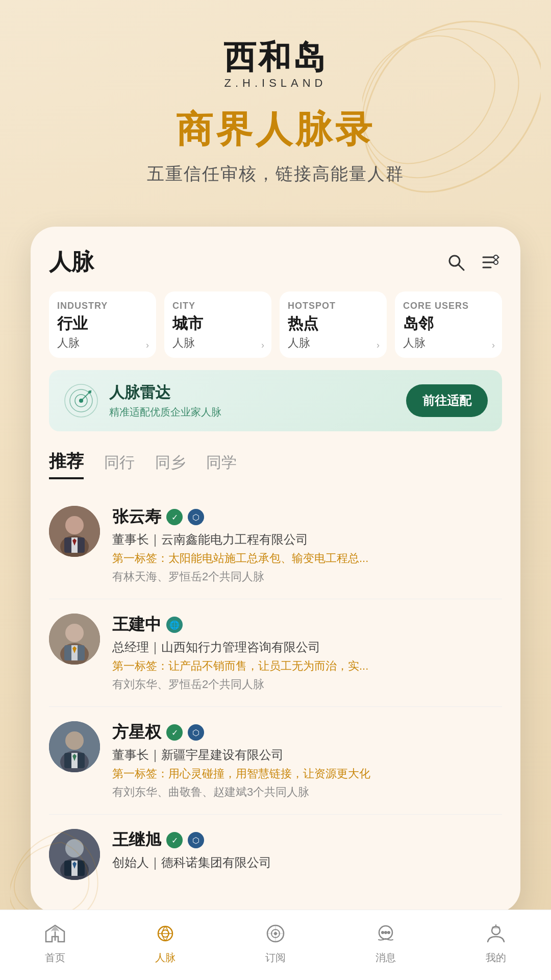 The width and height of the screenshot is (551, 980). I want to click on card-icons, so click(473, 262).